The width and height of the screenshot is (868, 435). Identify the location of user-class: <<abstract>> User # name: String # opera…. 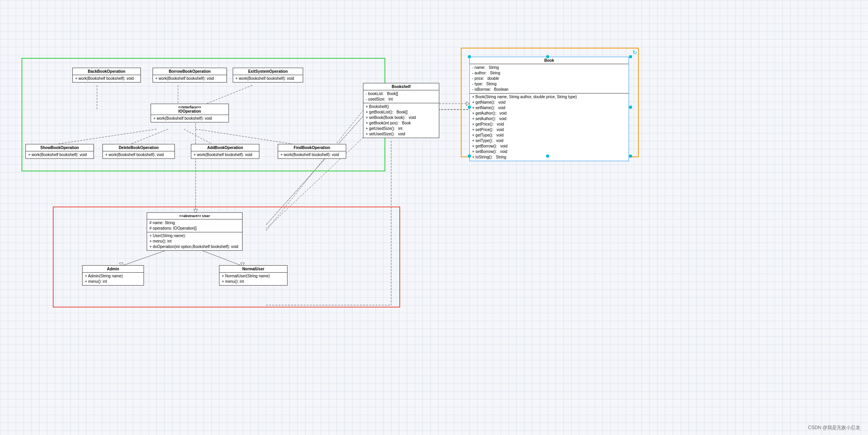
(195, 232).